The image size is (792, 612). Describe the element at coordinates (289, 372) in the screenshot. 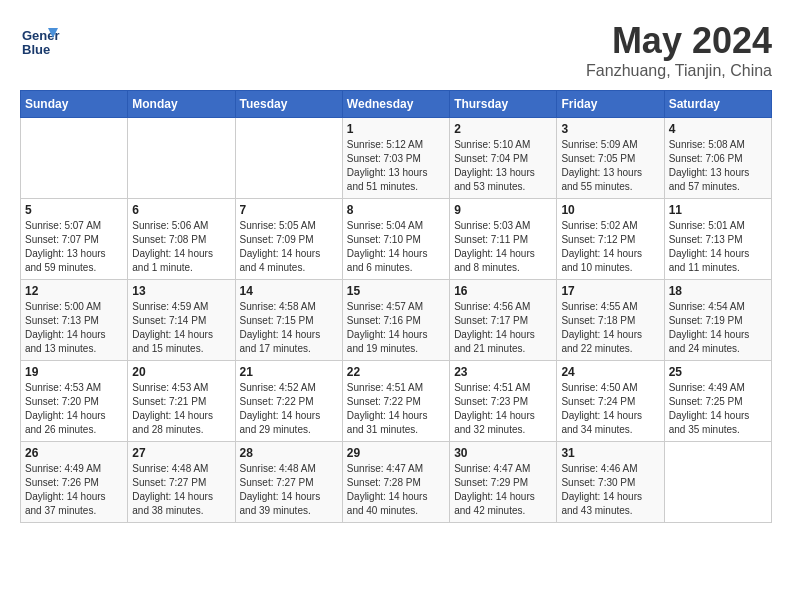

I see `day-number: 21` at that location.